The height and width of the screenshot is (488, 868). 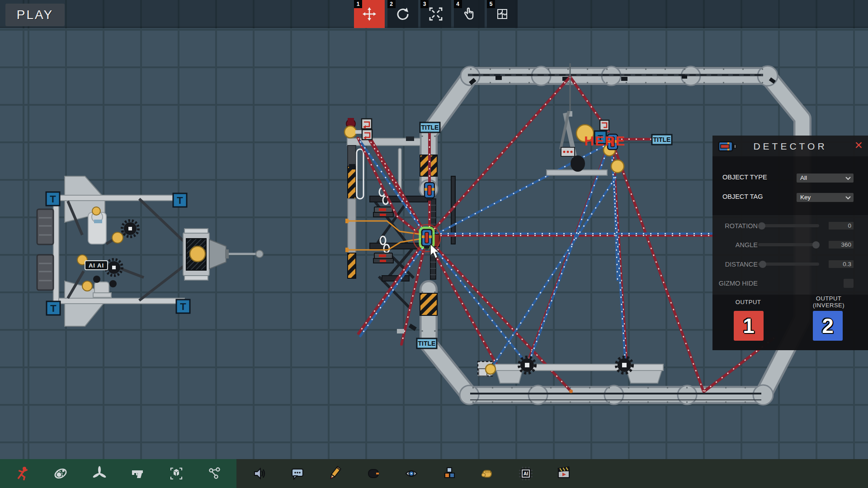 What do you see at coordinates (352, 266) in the screenshot?
I see `hazard-pole-lower` at bounding box center [352, 266].